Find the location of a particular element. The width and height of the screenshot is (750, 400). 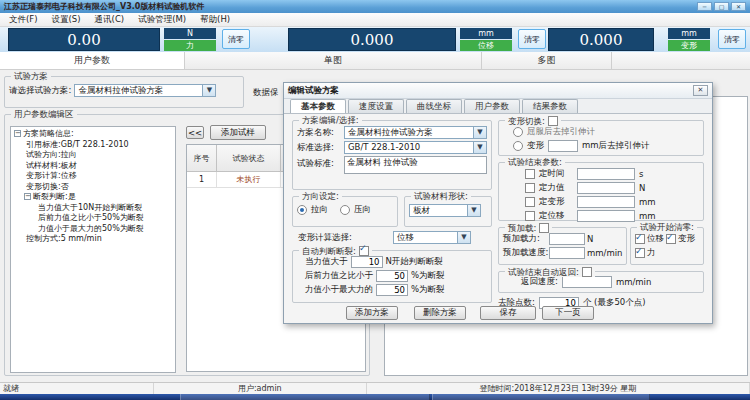

dialog-tab-user: 用户参数 is located at coordinates (492, 106).